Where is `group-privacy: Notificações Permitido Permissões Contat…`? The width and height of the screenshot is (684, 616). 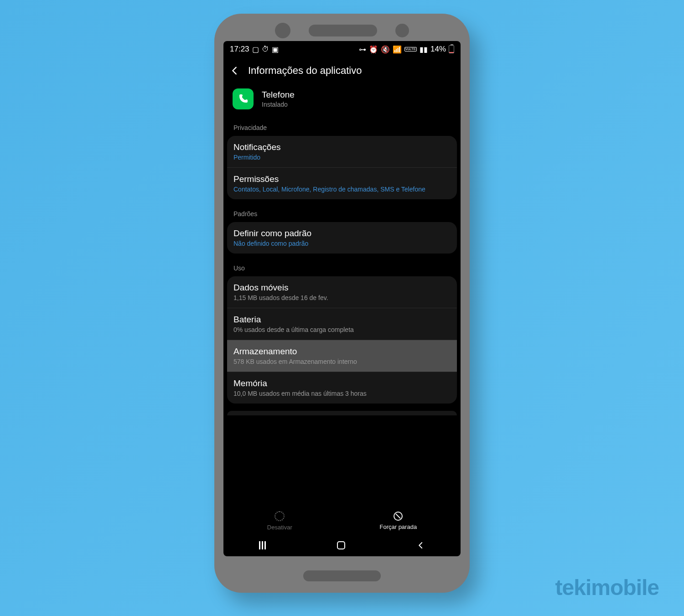
group-privacy: Notificações Permitido Permissões Contat… is located at coordinates (342, 168).